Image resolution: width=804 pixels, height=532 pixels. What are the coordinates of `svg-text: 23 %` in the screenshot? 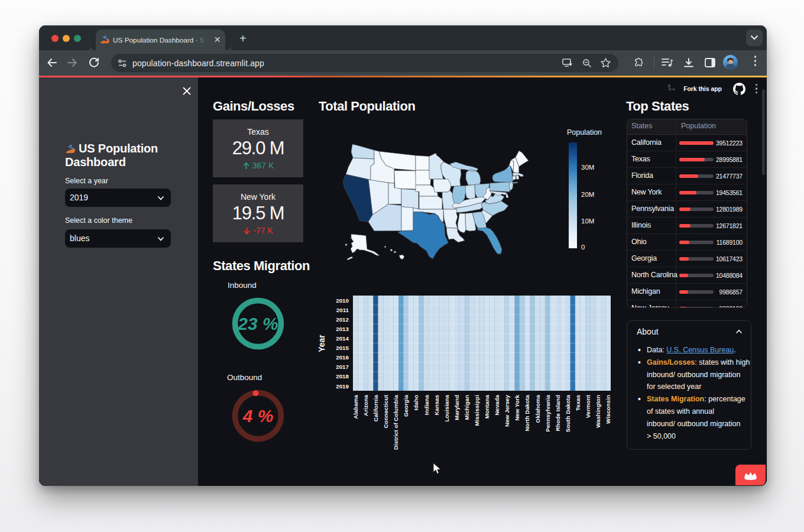 It's located at (258, 324).